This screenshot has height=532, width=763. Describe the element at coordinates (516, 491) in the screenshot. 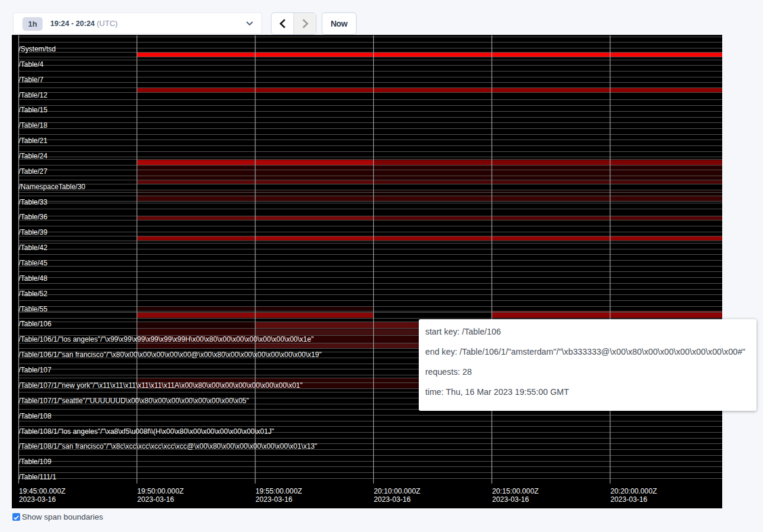

I see `svg-text: 20:15:00.000Z` at that location.